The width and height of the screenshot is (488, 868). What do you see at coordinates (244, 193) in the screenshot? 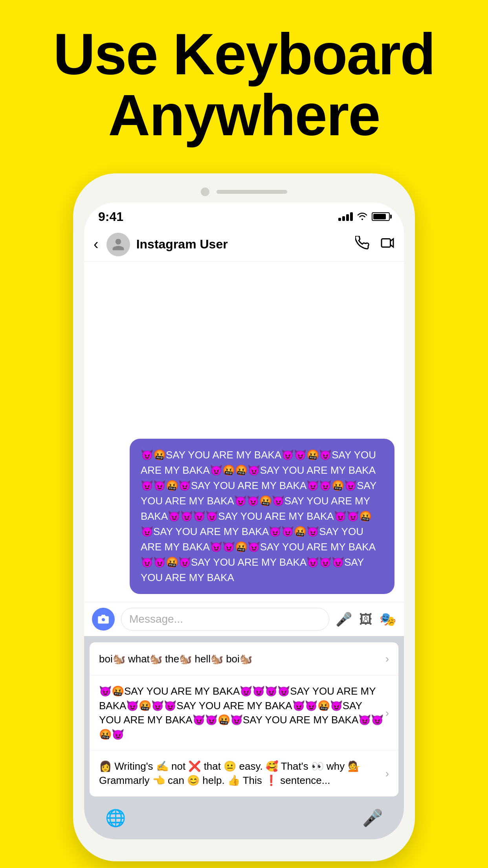
I see `phone-top-bar` at bounding box center [244, 193].